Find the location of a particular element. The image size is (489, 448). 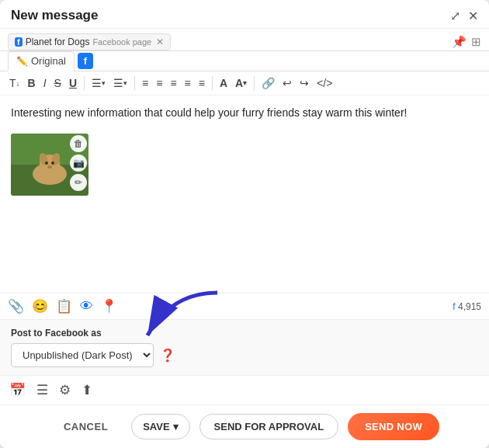

notes-icon: 📋 is located at coordinates (64, 306).